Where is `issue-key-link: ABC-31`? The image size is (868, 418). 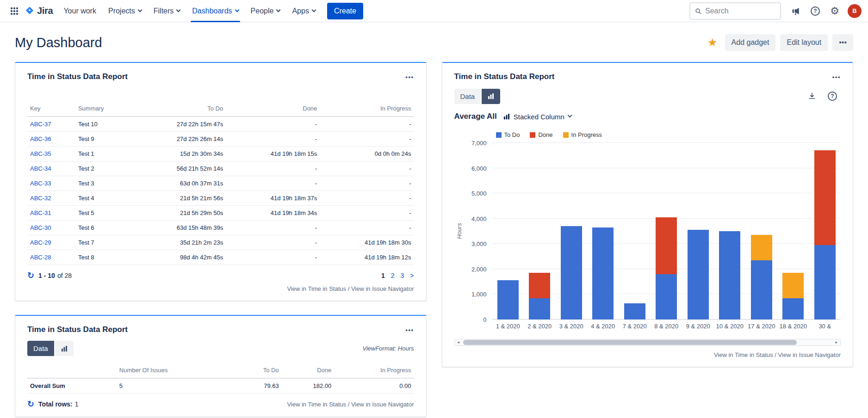 issue-key-link: ABC-31 is located at coordinates (41, 213).